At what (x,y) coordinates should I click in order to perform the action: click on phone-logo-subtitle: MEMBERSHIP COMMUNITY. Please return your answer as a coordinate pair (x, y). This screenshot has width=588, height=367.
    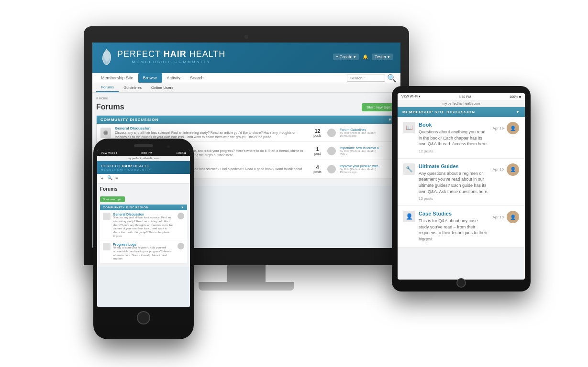
    Looking at the image, I should click on (144, 170).